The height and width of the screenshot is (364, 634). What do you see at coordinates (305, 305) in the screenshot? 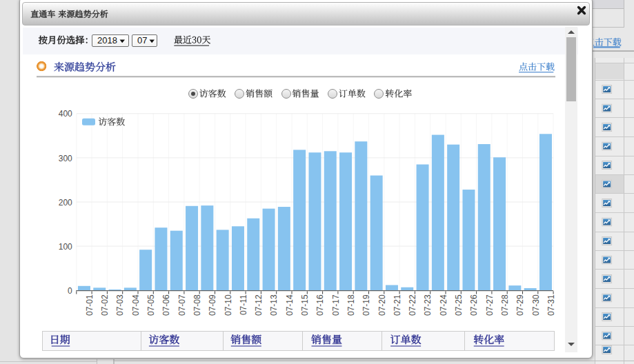
I see `svg-text: 07-15` at bounding box center [305, 305].